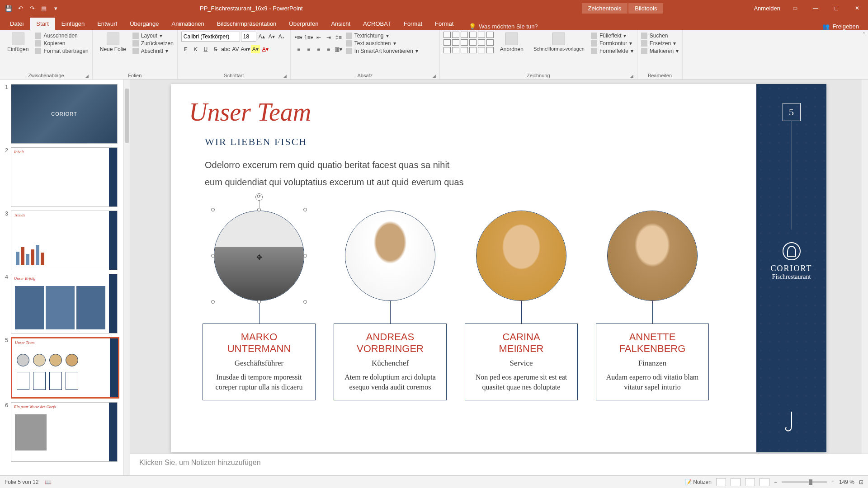  Describe the element at coordinates (61, 36) in the screenshot. I see `cut-button: Ausschneiden` at that location.